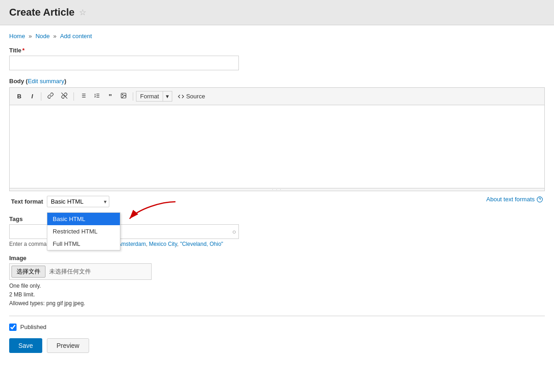  Describe the element at coordinates (234, 232) in the screenshot. I see `tags-autocomplete-icon: ○` at that location.